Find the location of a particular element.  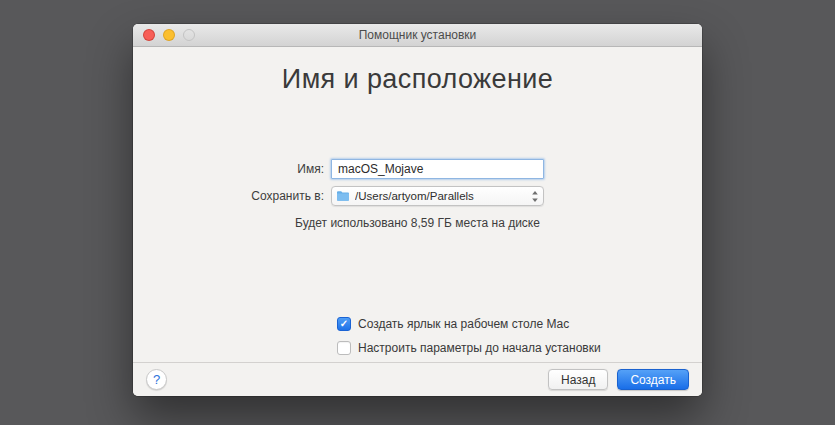

titlebar: Помощник установки is located at coordinates (418, 36).